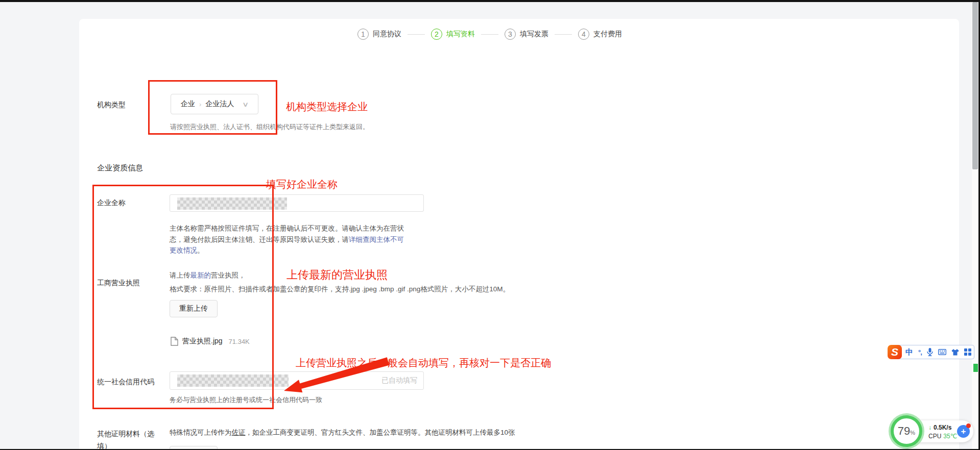  What do you see at coordinates (239, 433) in the screenshot?
I see `evidence-underlined-text: 佐证` at bounding box center [239, 433].